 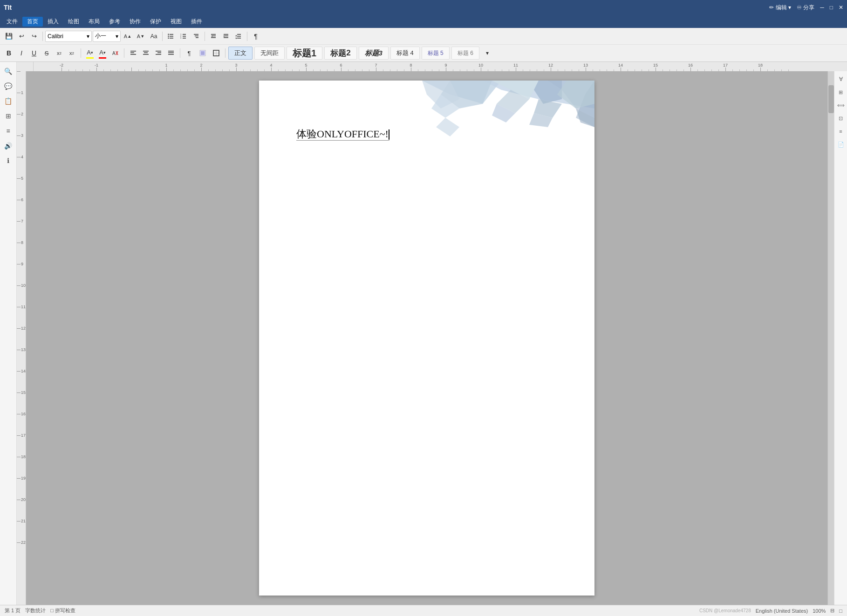 What do you see at coordinates (34, 36) in the screenshot?
I see `redo-btn: ↪` at bounding box center [34, 36].